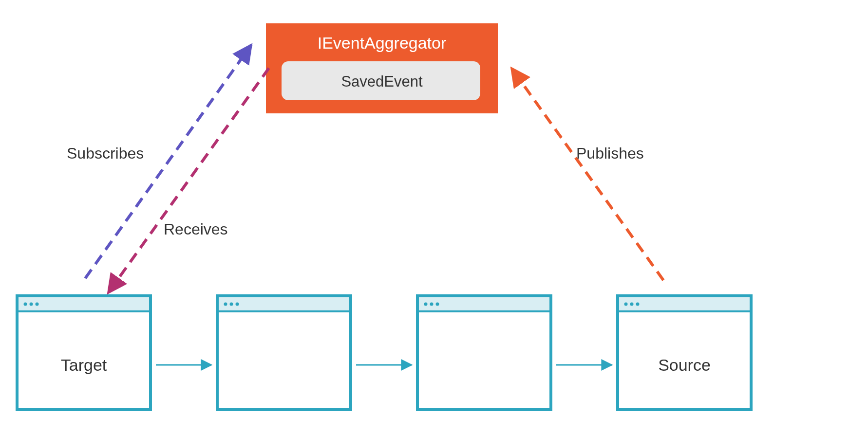  What do you see at coordinates (382, 43) in the screenshot?
I see `aggregator-title: IEventAggregator` at bounding box center [382, 43].